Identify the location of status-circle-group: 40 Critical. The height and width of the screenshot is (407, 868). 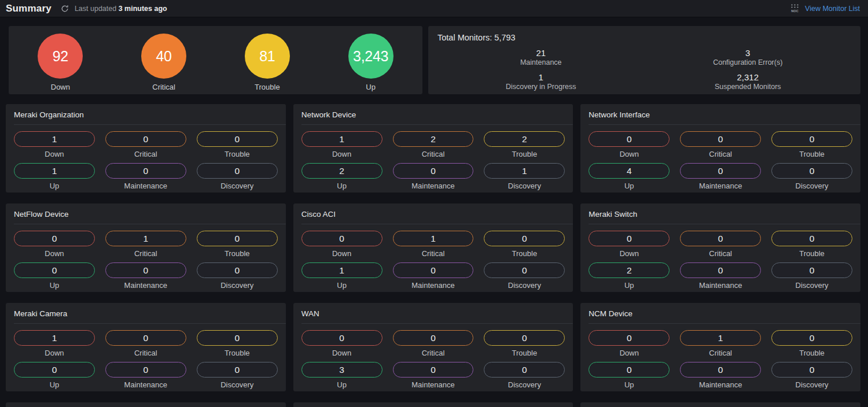
(164, 62).